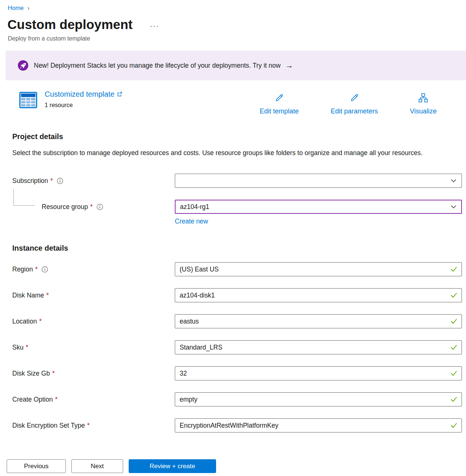  What do you see at coordinates (173, 466) in the screenshot?
I see `review-create-button: Review + create` at bounding box center [173, 466].